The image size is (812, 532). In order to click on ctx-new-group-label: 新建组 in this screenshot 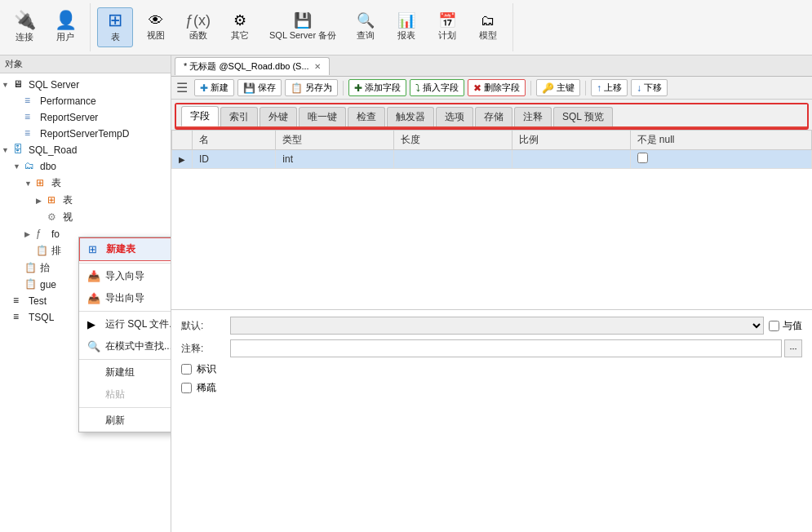, I will do `click(120, 372)`.